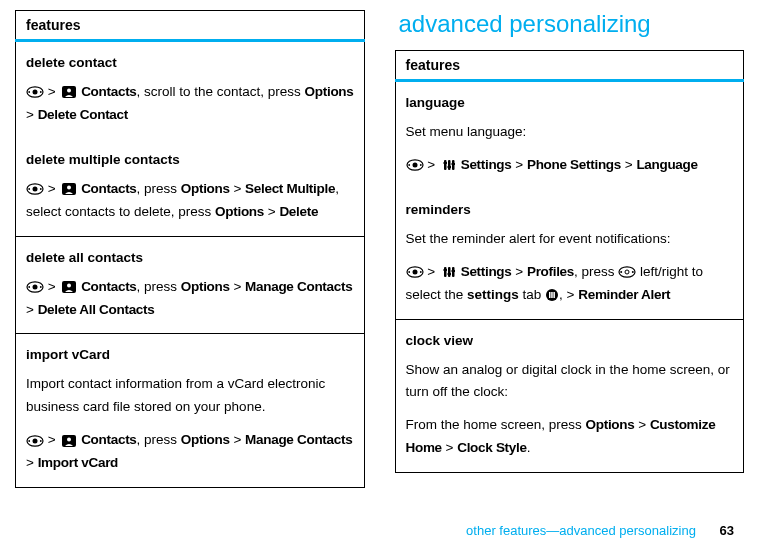  Describe the element at coordinates (190, 26) in the screenshot. I see `left-header: features` at that location.